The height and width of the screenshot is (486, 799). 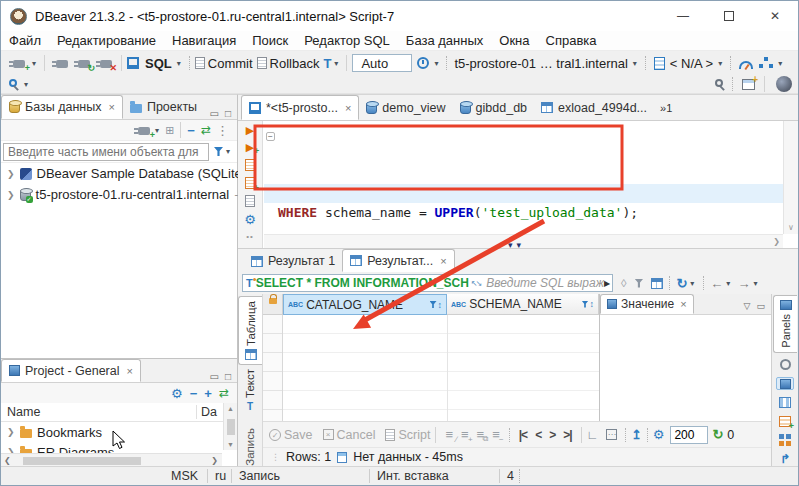 What do you see at coordinates (540, 64) in the screenshot?
I see `active-connection-selector: t5-prostore-01 … tral1.internal` at bounding box center [540, 64].